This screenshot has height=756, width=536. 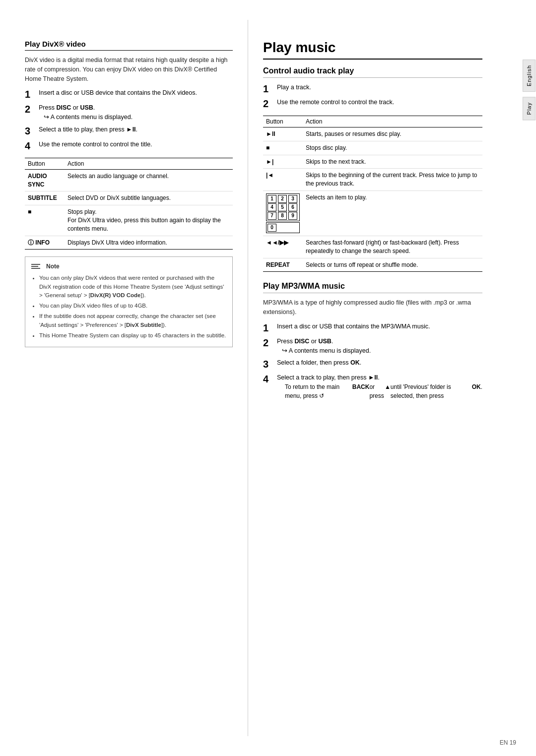 I want to click on keypad-zero: 0, so click(x=283, y=228).